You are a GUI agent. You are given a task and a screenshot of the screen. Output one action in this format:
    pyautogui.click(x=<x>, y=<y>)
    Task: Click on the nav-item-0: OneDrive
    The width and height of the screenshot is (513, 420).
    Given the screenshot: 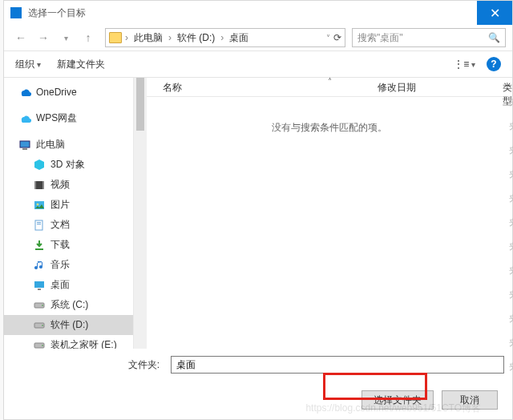 What is the action you would take?
    pyautogui.click(x=69, y=92)
    